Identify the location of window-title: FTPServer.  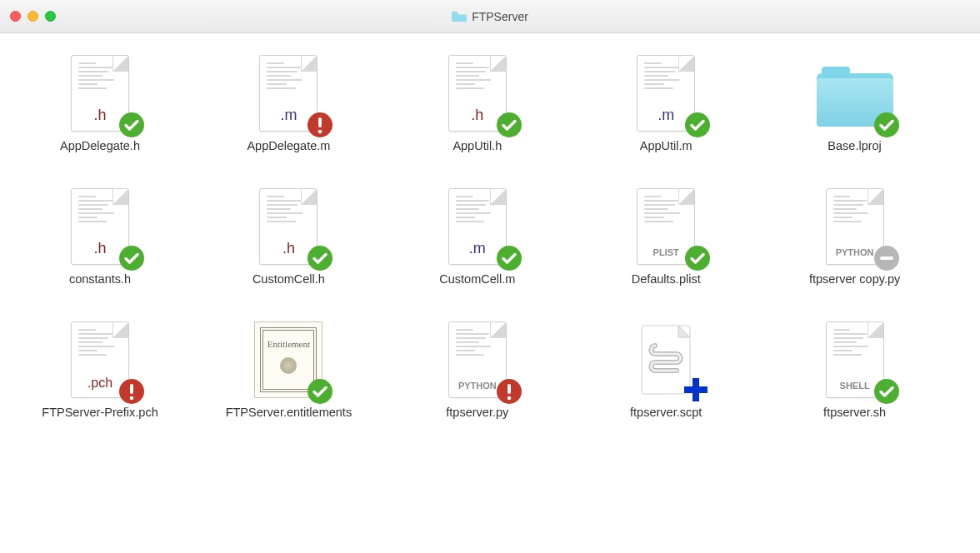
(500, 17).